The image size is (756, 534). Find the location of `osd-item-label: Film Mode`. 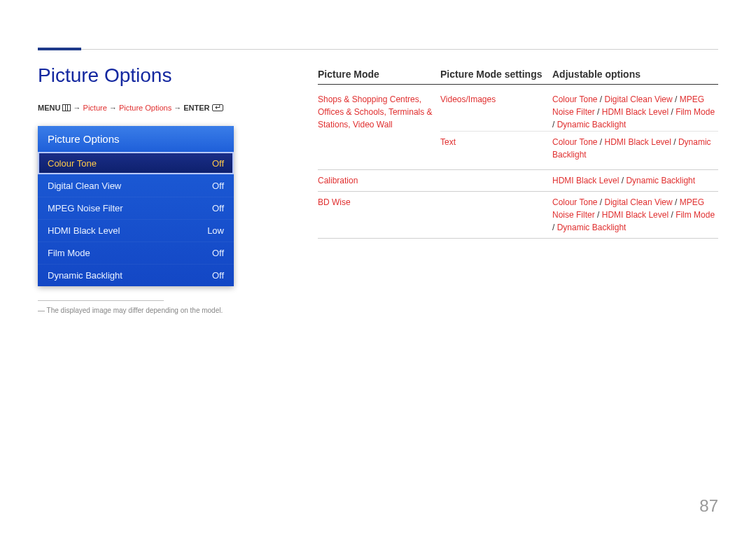

osd-item-label: Film Mode is located at coordinates (69, 253).